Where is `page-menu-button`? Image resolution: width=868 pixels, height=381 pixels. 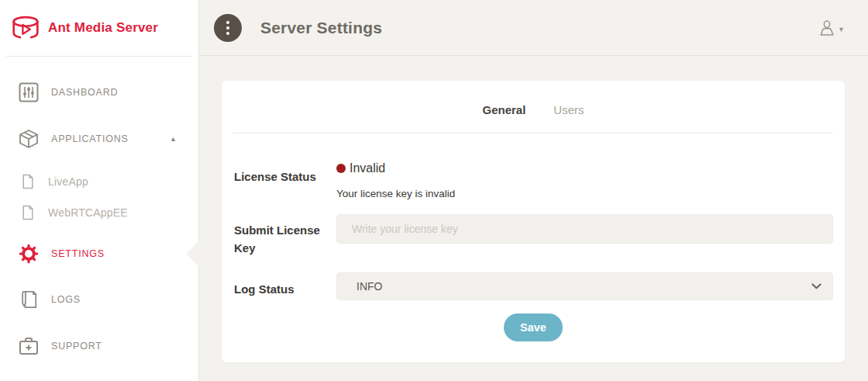
page-menu-button is located at coordinates (228, 28).